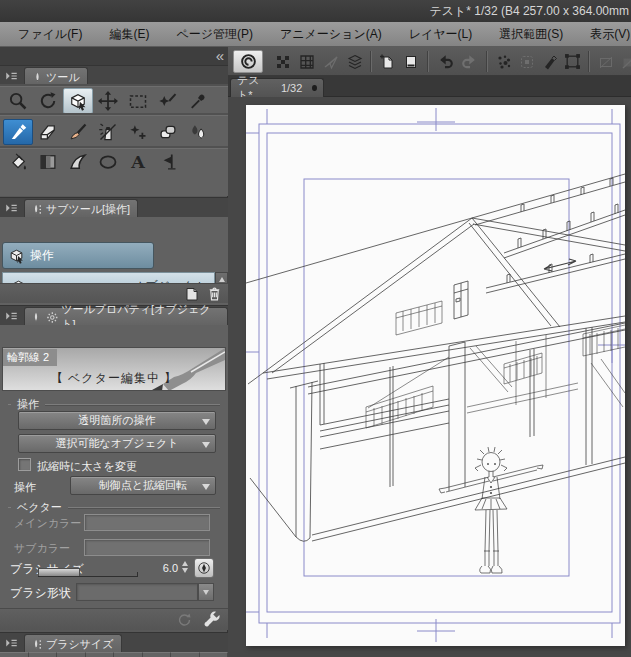 Image resolution: width=631 pixels, height=657 pixels. I want to click on tool-line-correct, so click(168, 162).